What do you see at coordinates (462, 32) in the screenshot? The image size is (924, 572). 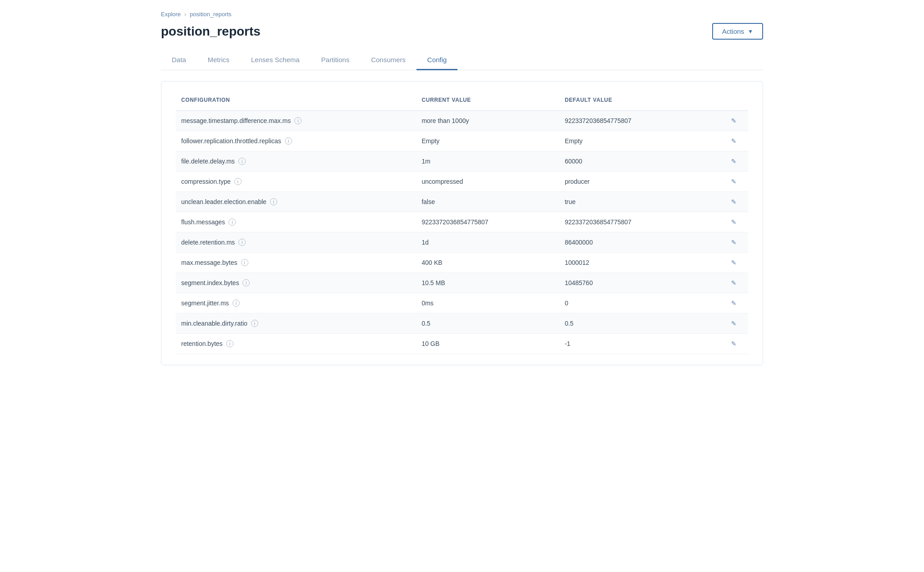 I see `page-header: position_reports Actions ▼` at bounding box center [462, 32].